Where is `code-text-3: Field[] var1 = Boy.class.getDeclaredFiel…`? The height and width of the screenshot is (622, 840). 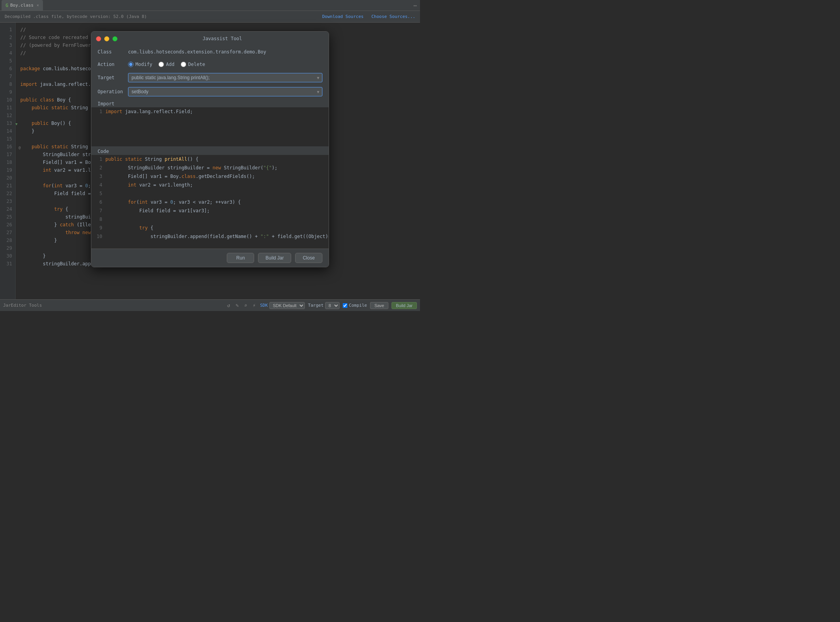
code-text-3: Field[] var1 = Boy.class.getDeclaredFiel… is located at coordinates (180, 176).